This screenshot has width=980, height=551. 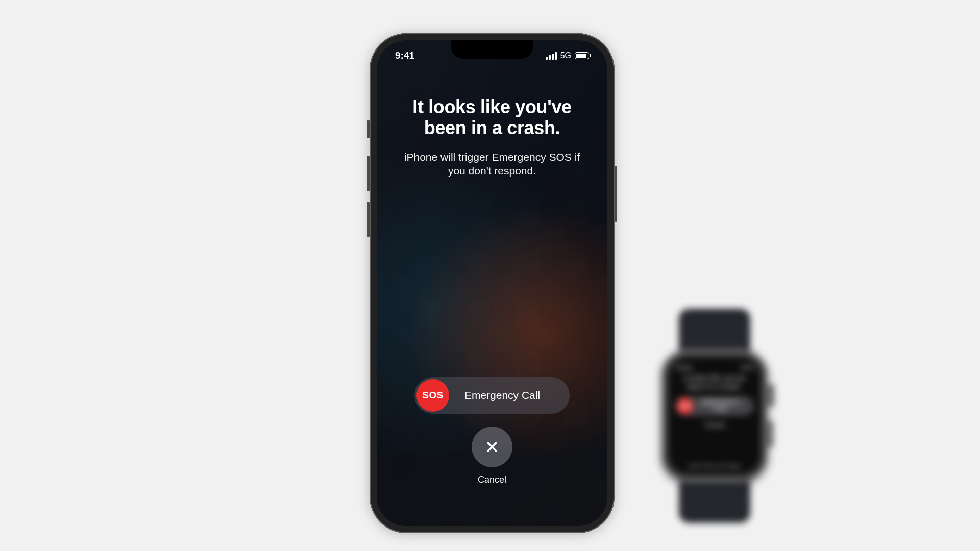 I want to click on mute-switch, so click(x=369, y=129).